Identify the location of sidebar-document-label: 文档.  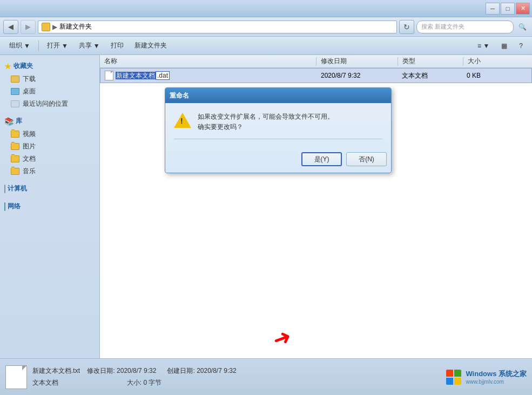
(29, 159).